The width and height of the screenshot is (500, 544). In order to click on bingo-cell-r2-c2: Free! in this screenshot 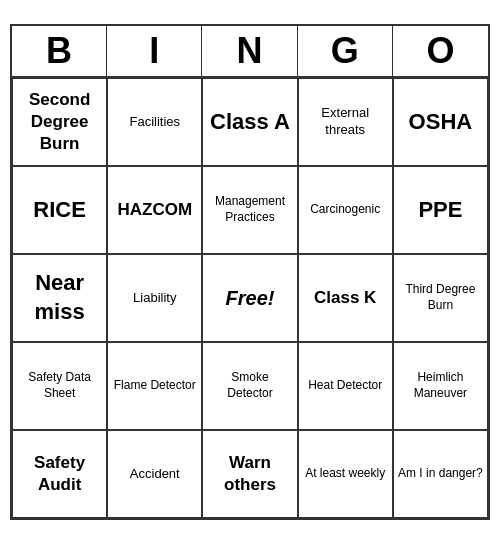, I will do `click(250, 298)`.